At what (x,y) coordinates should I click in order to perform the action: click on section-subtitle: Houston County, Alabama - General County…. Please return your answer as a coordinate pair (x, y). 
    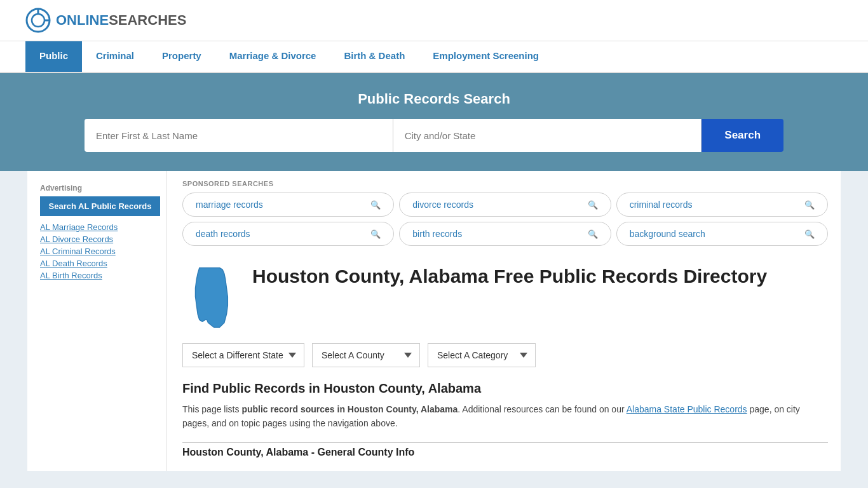
    Looking at the image, I should click on (505, 452).